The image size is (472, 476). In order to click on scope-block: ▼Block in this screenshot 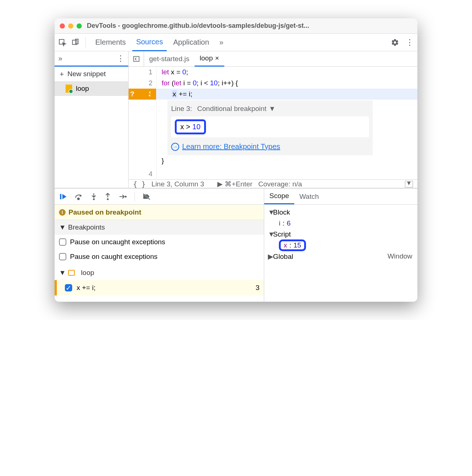, I will do `click(341, 212)`.